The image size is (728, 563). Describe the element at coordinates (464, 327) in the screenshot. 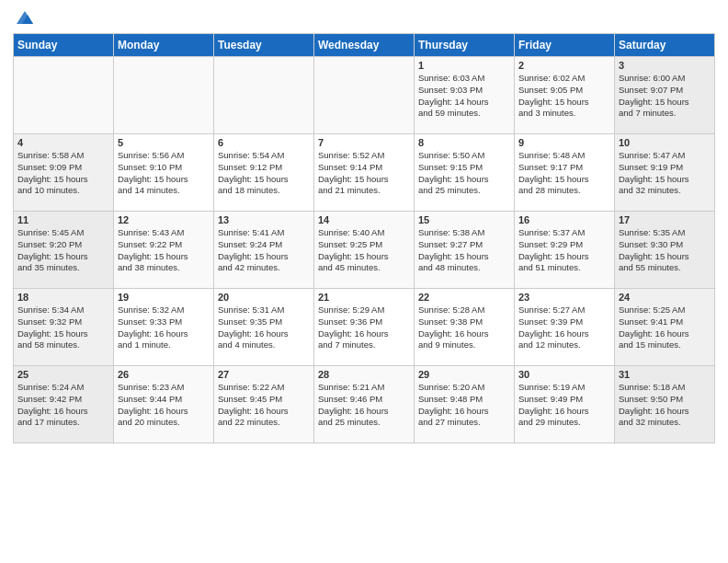

I see `day-info: Sunrise: 5:28 AM Sunset: 9:38 PM Dayligh…` at that location.